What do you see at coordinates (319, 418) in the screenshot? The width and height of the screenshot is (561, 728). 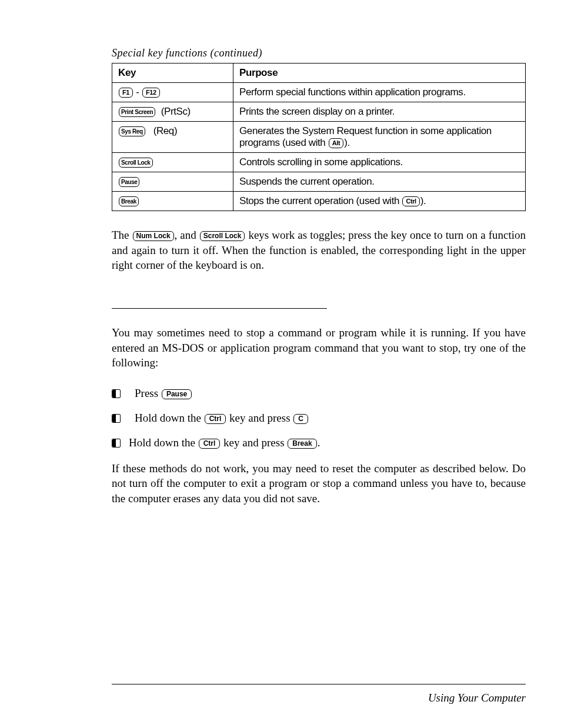 I see `list-item: Hold down the Ctrl key and press C` at bounding box center [319, 418].